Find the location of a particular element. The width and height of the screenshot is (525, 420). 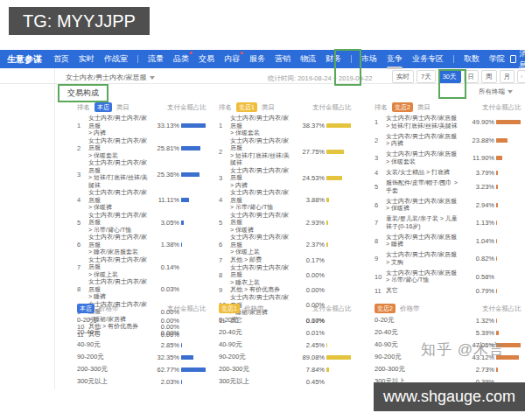

range-button-prev: ‹ is located at coordinates (522, 77).